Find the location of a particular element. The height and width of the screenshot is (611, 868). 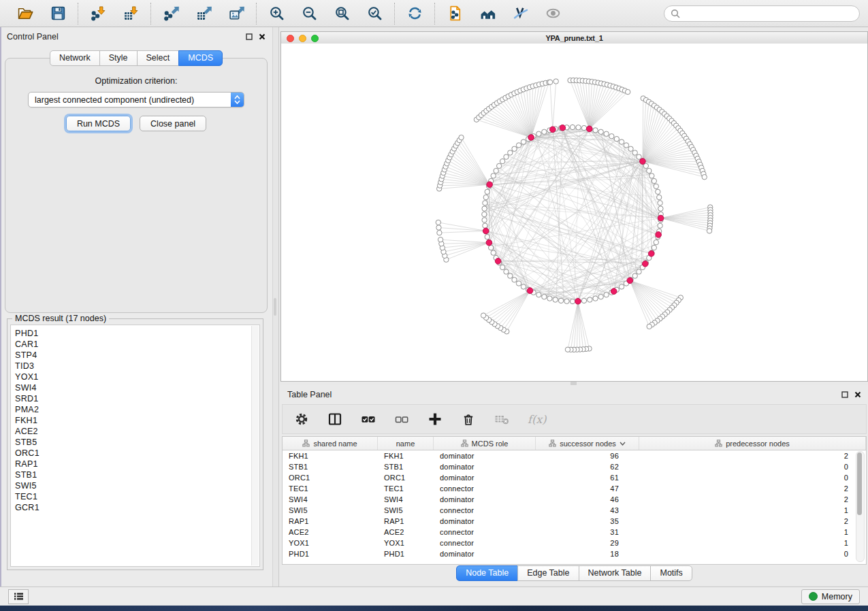

mcds-result-item: PMA2 is located at coordinates (138, 410).